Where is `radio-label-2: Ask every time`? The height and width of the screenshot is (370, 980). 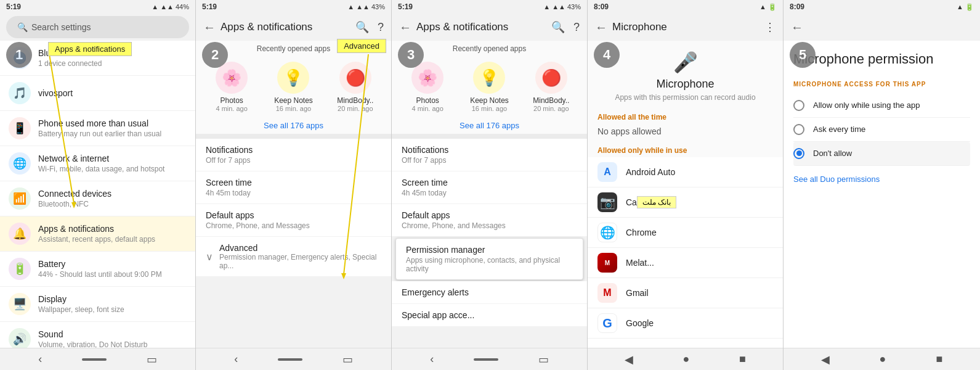 radio-label-2: Ask every time is located at coordinates (839, 130).